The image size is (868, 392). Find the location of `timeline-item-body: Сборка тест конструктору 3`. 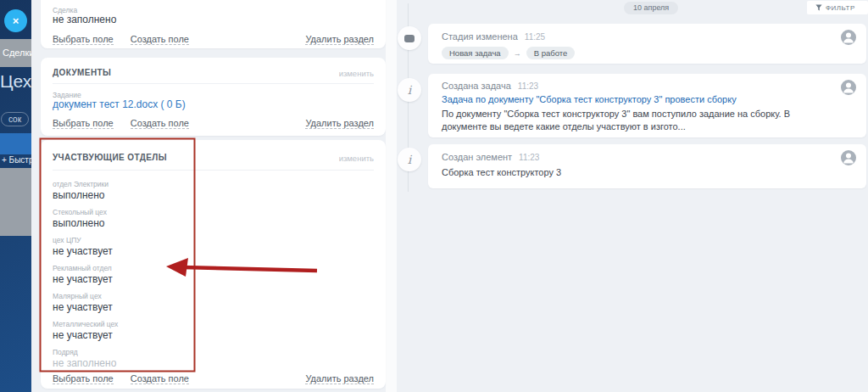

timeline-item-body: Сборка тест конструктору 3 is located at coordinates (627, 173).